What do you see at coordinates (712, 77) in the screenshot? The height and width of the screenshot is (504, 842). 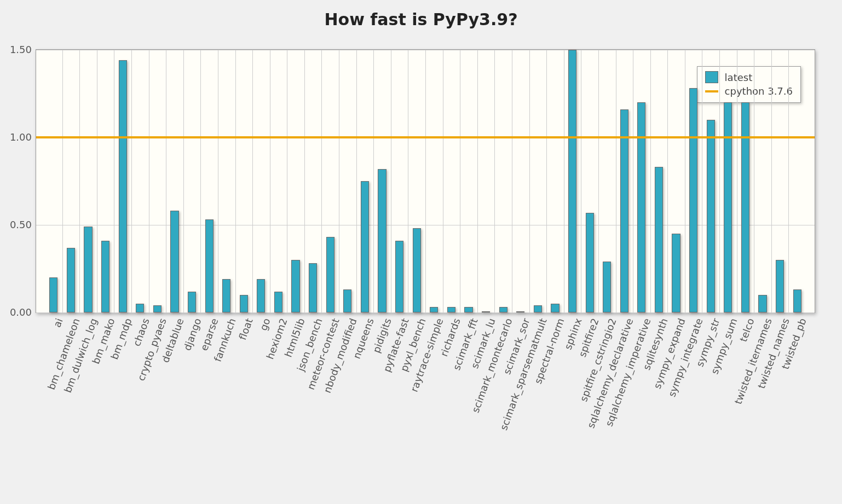 I see `legend-swatch-bar-icon` at bounding box center [712, 77].